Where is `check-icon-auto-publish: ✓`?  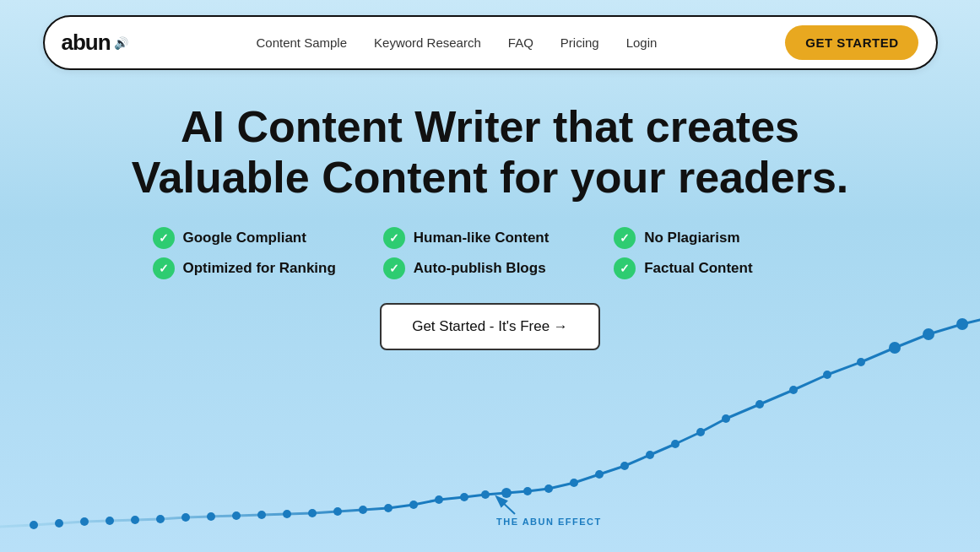
check-icon-auto-publish: ✓ is located at coordinates (394, 268).